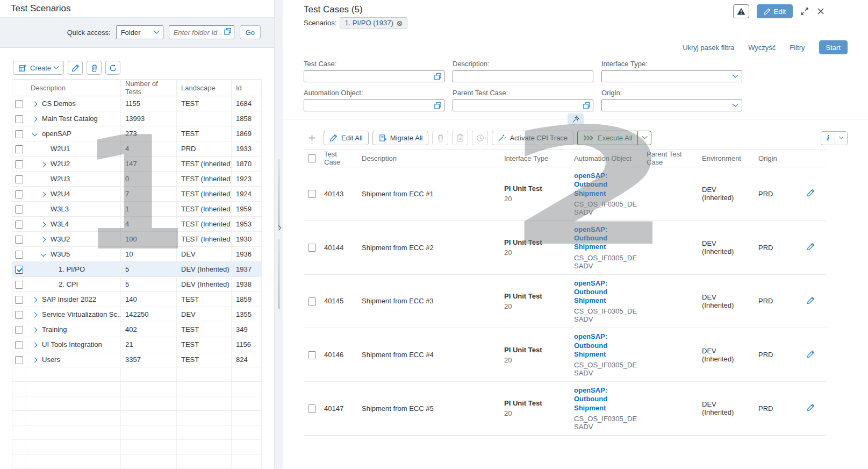  What do you see at coordinates (70, 118) in the screenshot?
I see `scenario-description: Main Test Catalog` at bounding box center [70, 118].